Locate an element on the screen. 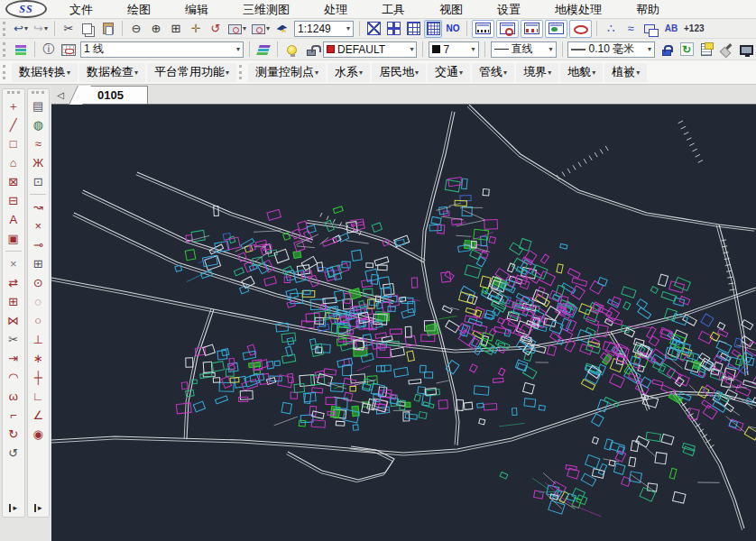  zoom-window-button: ⊞ is located at coordinates (176, 29).